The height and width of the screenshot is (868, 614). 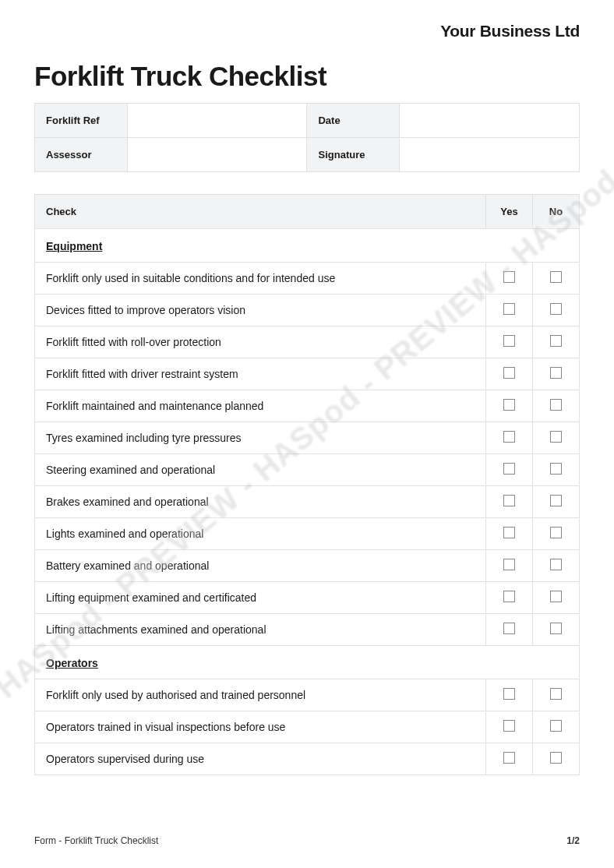 What do you see at coordinates (307, 535) in the screenshot?
I see `checklist-row: Lights examined and operational` at bounding box center [307, 535].